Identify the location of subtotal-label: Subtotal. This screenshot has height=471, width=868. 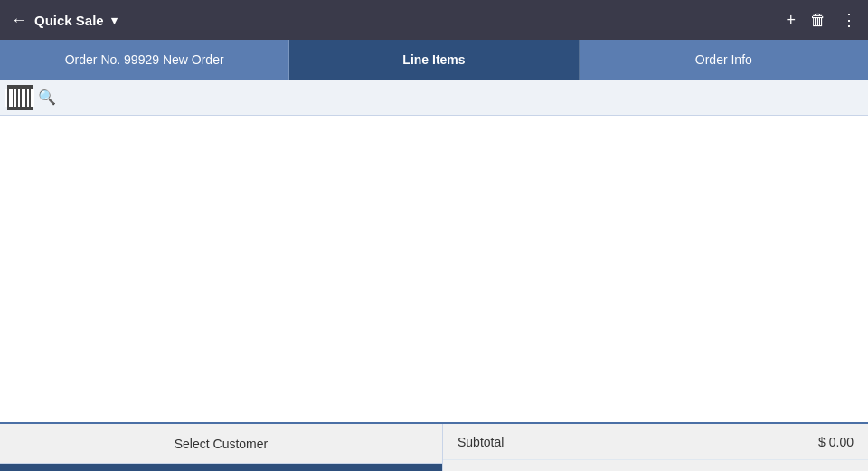
(619, 442).